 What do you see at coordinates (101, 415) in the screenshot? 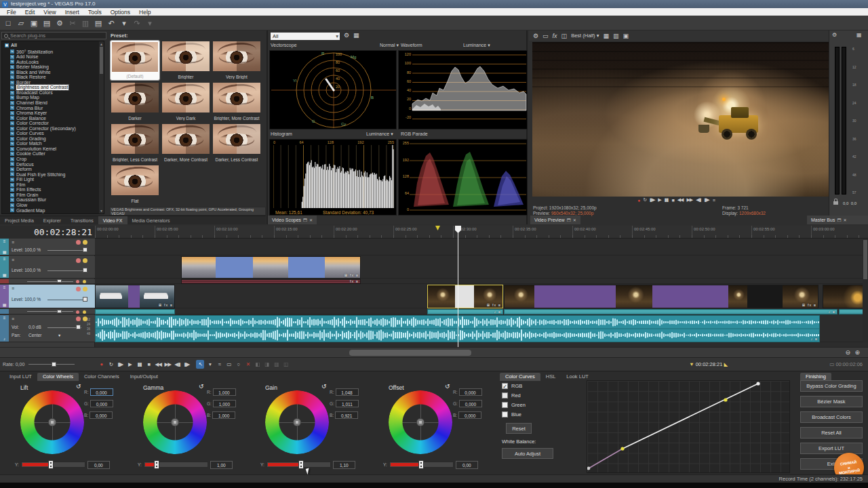
I see `lift-b-field: 0,000` at bounding box center [101, 415].